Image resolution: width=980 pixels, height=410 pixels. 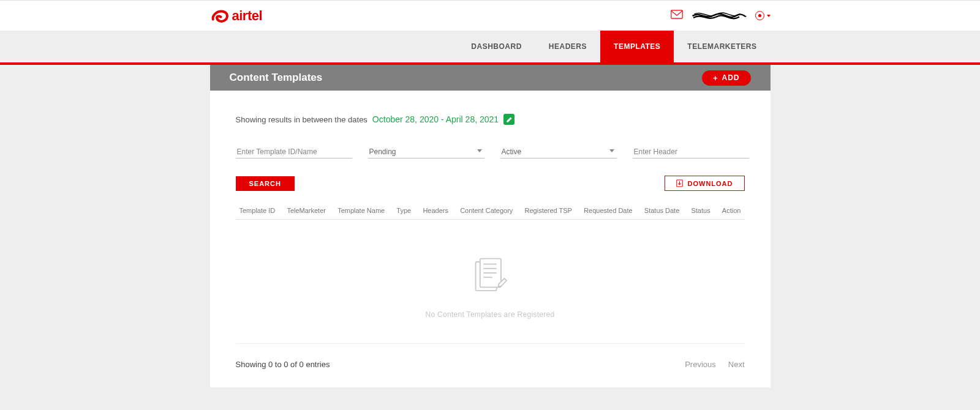 I want to click on showing-text: Showing 0 to 0 of 0 entries, so click(x=283, y=365).